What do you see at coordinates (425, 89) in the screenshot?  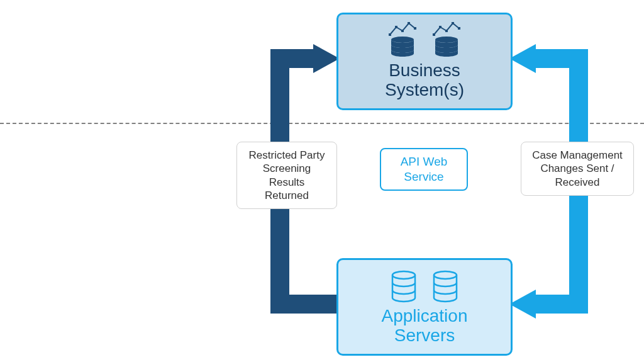 I see `title-line: System(s)` at bounding box center [425, 89].